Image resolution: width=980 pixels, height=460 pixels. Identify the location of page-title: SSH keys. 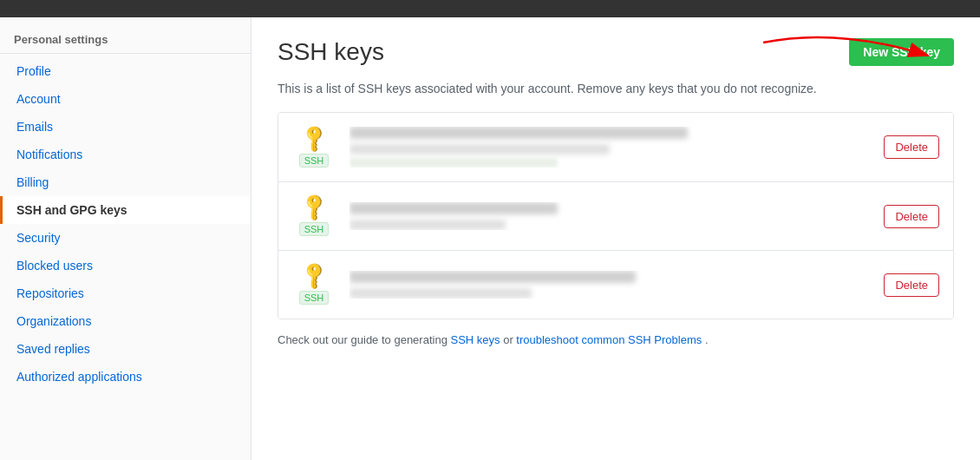
(331, 52).